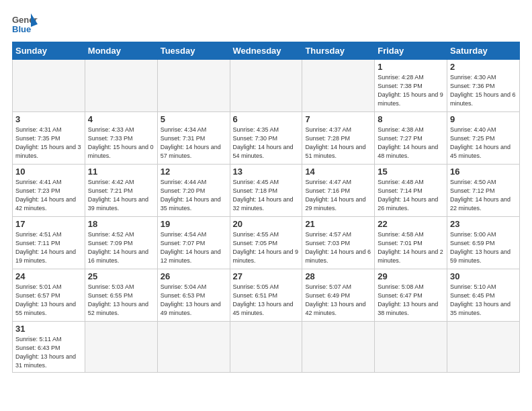 The height and width of the screenshot is (411, 532). What do you see at coordinates (411, 300) in the screenshot?
I see `day-info: Sunrise: 5:08 AM Sunset: 6:47 PM Dayligh…` at bounding box center [411, 300].